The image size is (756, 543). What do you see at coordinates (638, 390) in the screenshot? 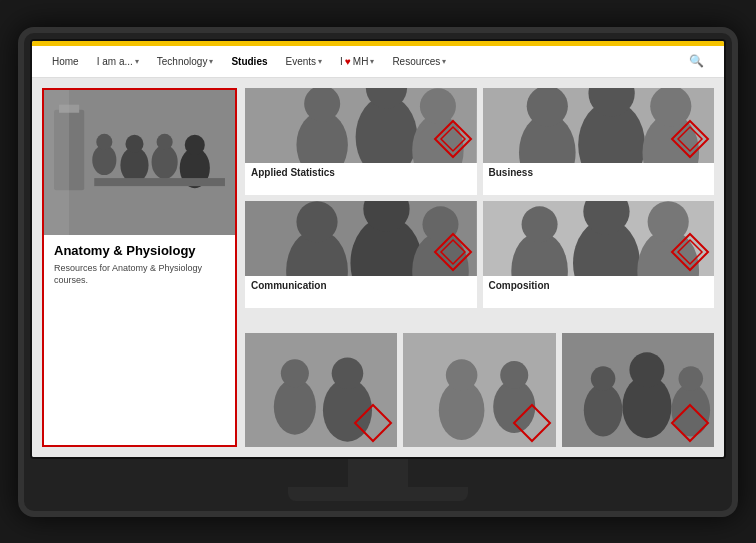
I see `bottom-card-3-image` at bounding box center [638, 390].